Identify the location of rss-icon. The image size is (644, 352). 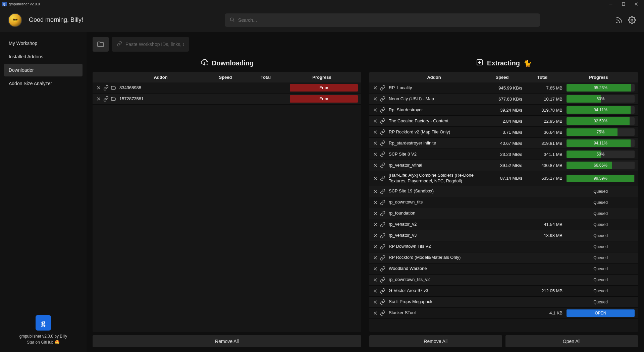
(619, 20).